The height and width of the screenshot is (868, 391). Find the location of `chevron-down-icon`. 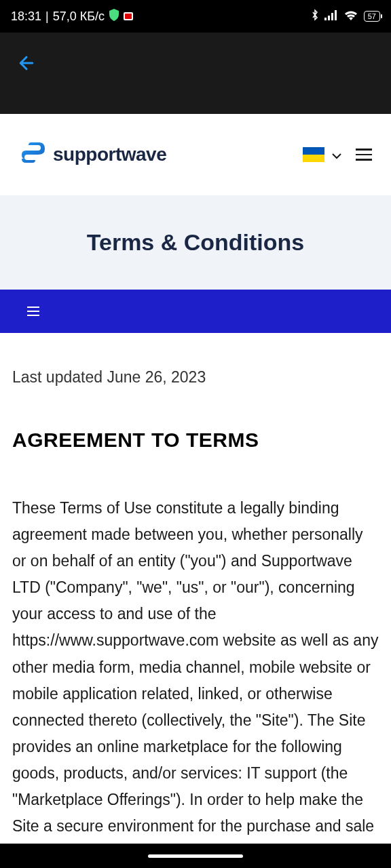

chevron-down-icon is located at coordinates (337, 155).